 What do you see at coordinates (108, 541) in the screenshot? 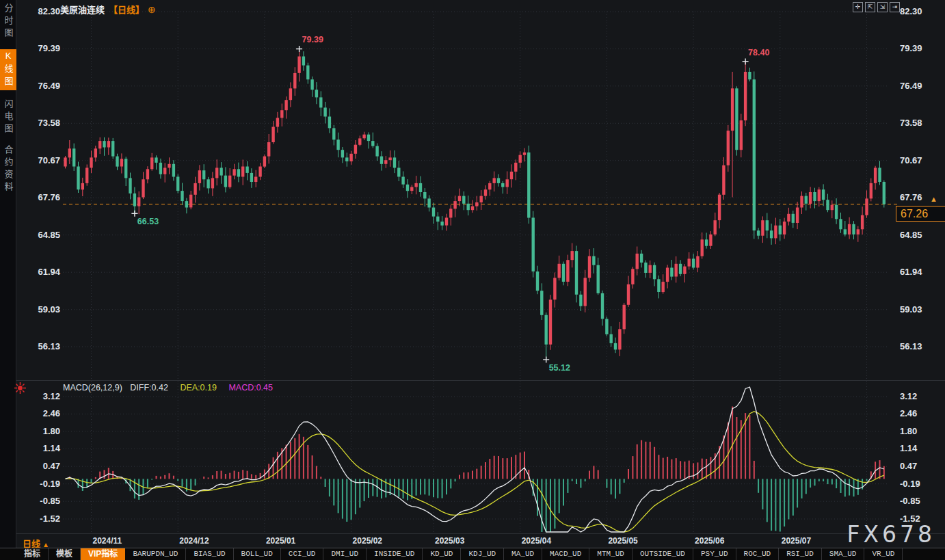
I see `month-label: 2024/11` at bounding box center [108, 541].